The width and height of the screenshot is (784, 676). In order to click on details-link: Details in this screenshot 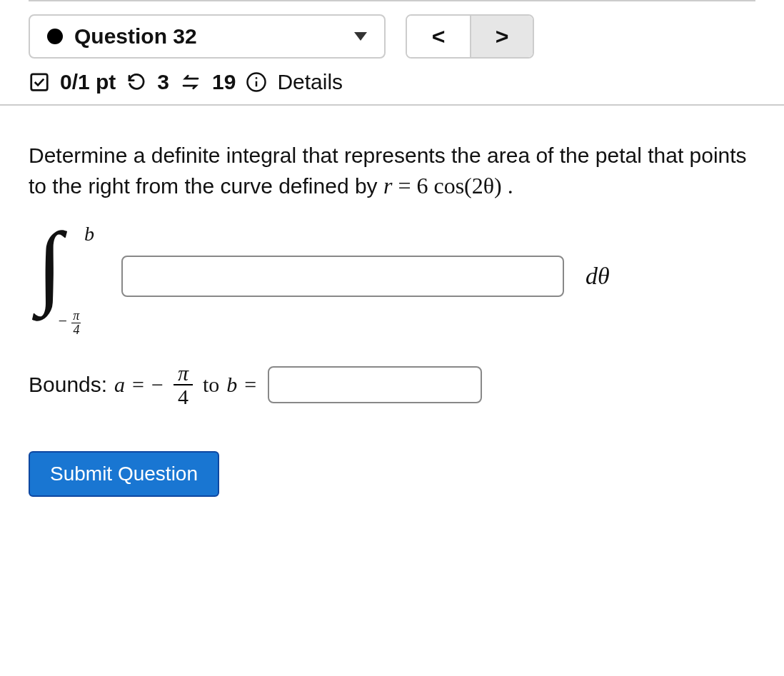, I will do `click(310, 82)`.